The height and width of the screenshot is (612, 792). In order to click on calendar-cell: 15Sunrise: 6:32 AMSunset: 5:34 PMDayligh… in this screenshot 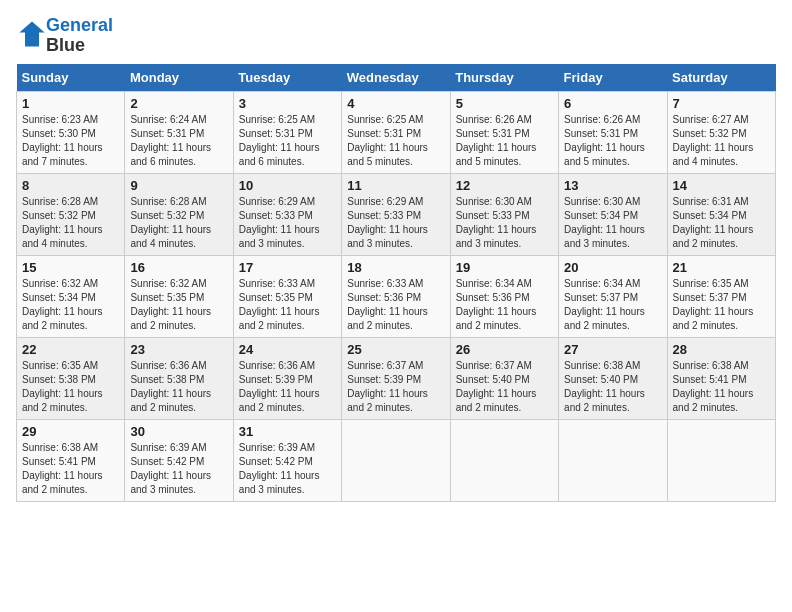, I will do `click(71, 296)`.